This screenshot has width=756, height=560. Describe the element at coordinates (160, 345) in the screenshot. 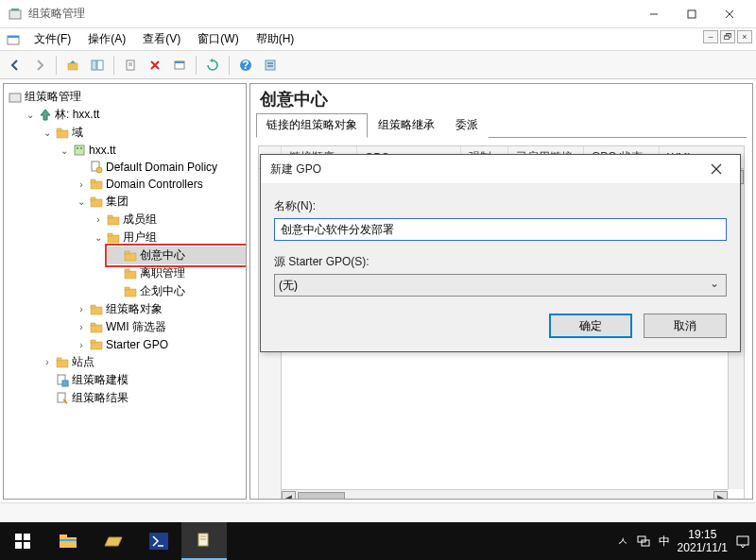

I see `tree-starter-gpo: › Starter GPO` at that location.